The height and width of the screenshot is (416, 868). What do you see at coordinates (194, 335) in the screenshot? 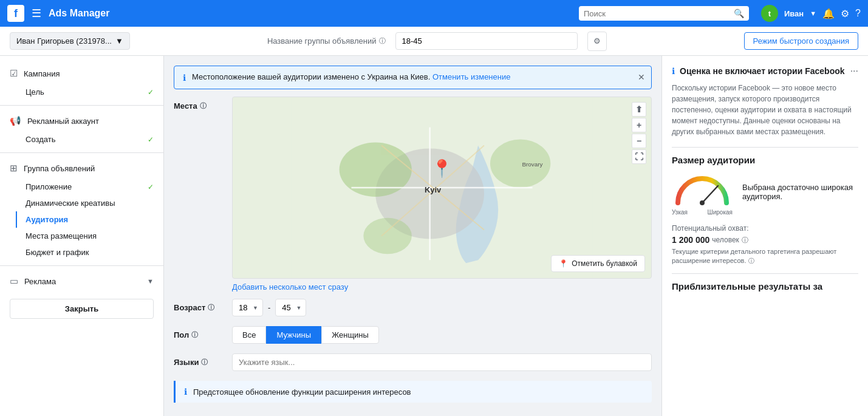
I see `gender-info-icon: ⓘ` at bounding box center [194, 335].